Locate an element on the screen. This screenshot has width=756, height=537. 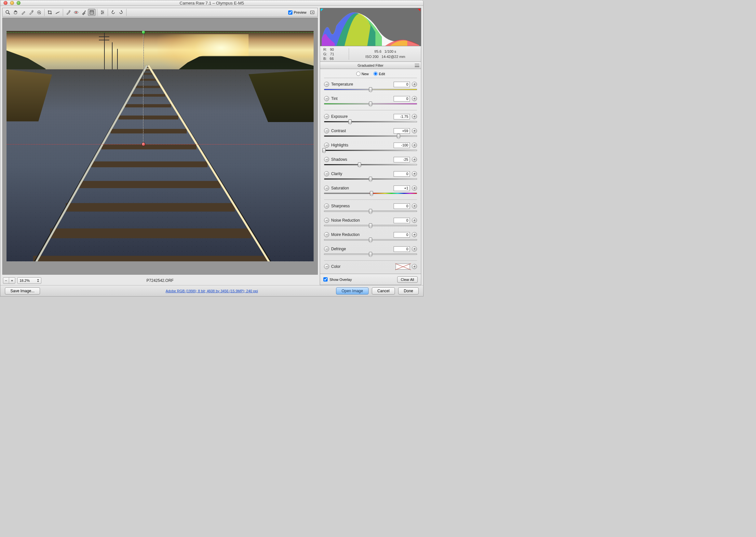
adjustment-brush-tool is located at coordinates (84, 13).